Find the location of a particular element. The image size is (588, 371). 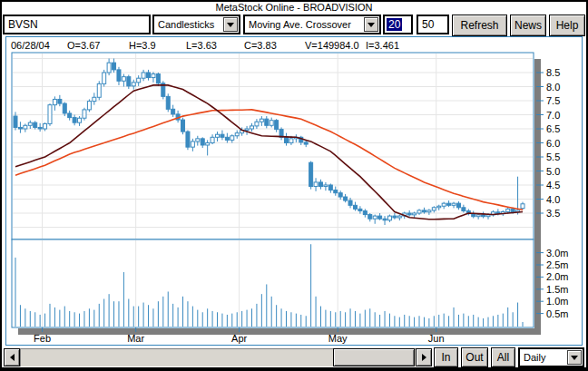

svg-text: Apr is located at coordinates (240, 338).